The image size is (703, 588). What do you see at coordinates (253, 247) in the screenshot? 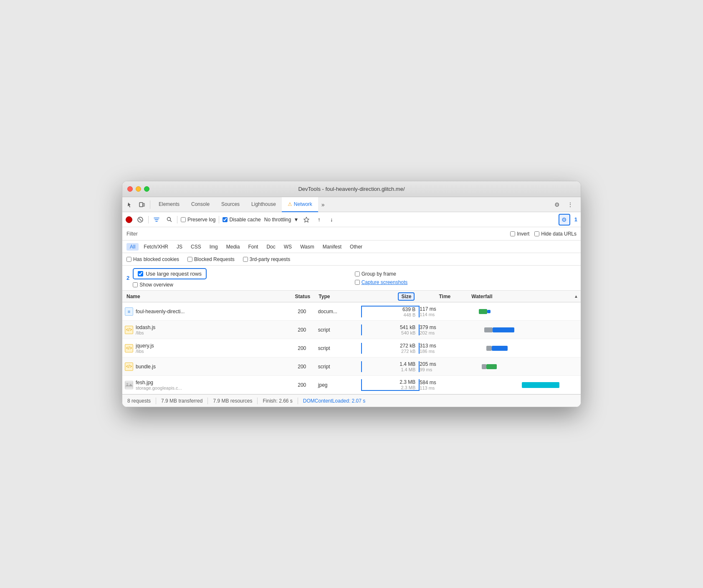
I see `type-btn-font: Font` at bounding box center [253, 247].